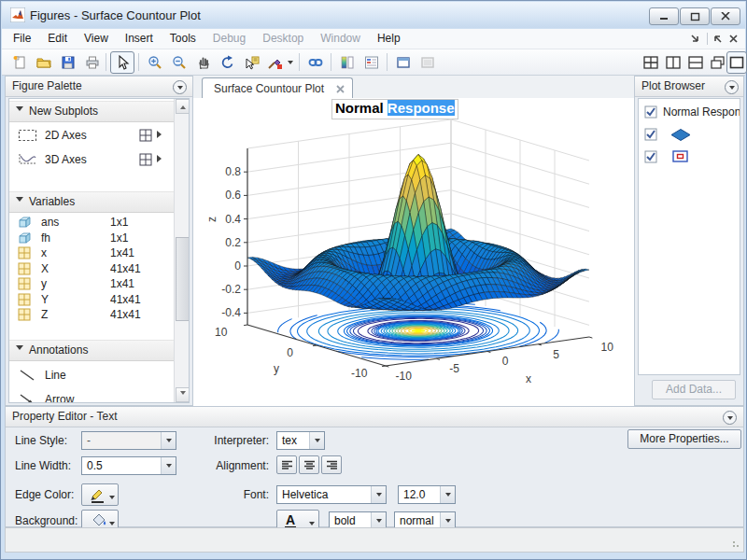 This screenshot has height=560, width=747. I want to click on variable-row-X: X41x41, so click(92, 269).